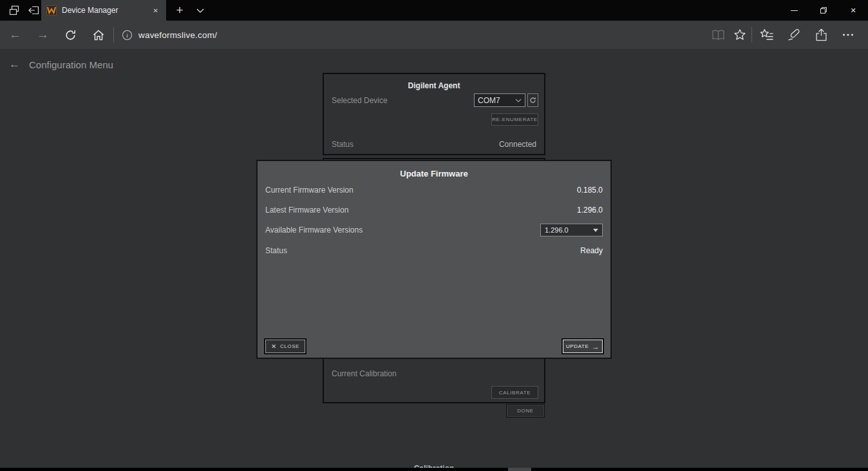  Describe the element at coordinates (99, 35) in the screenshot. I see `home-icon` at that location.